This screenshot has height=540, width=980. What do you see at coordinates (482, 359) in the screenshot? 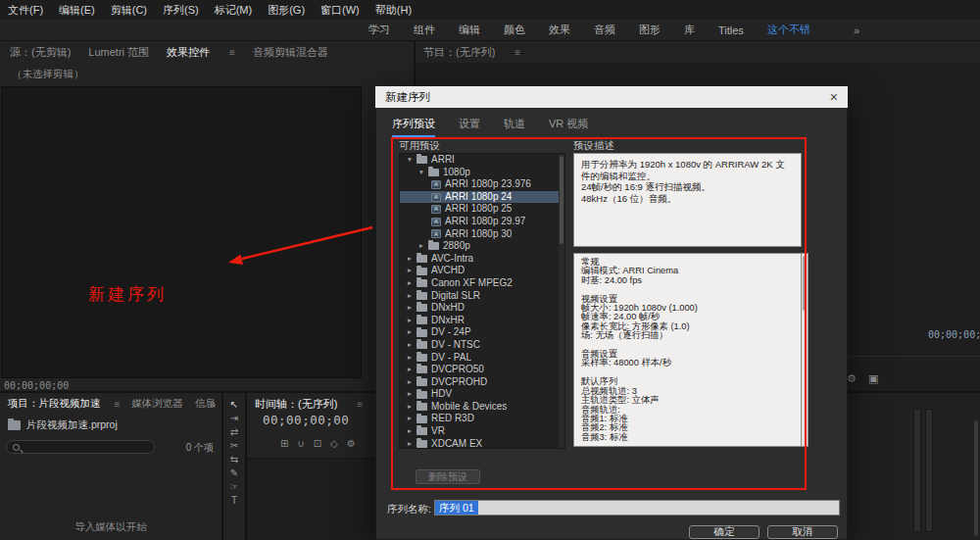
I see `preset-folder: DV - PAL` at bounding box center [482, 359].